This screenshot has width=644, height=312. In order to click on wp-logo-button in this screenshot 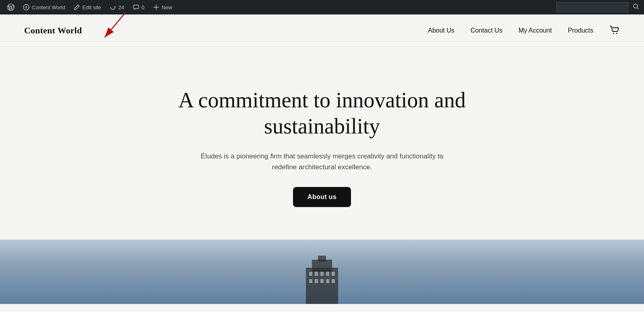, I will do `click(11, 7)`.